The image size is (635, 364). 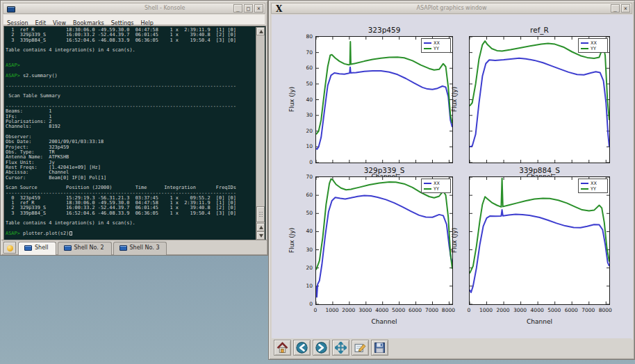 What do you see at coordinates (131, 178) in the screenshot?
I see `terminal-line: Cursor: Beam[0] IF[0] Pol[1]` at bounding box center [131, 178].